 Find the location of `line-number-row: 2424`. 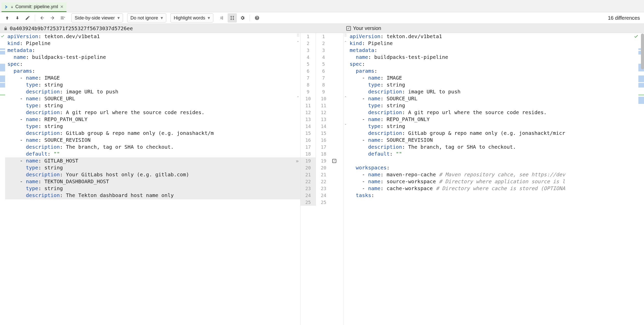

line-number-row: 2424 is located at coordinates (322, 196).